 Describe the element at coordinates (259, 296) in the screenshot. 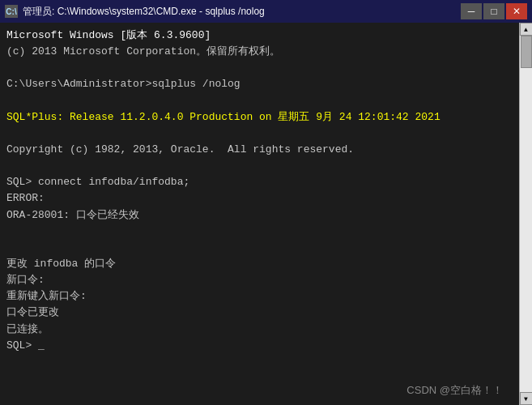

I see `terminal-line: 重新键入新口令:` at that location.